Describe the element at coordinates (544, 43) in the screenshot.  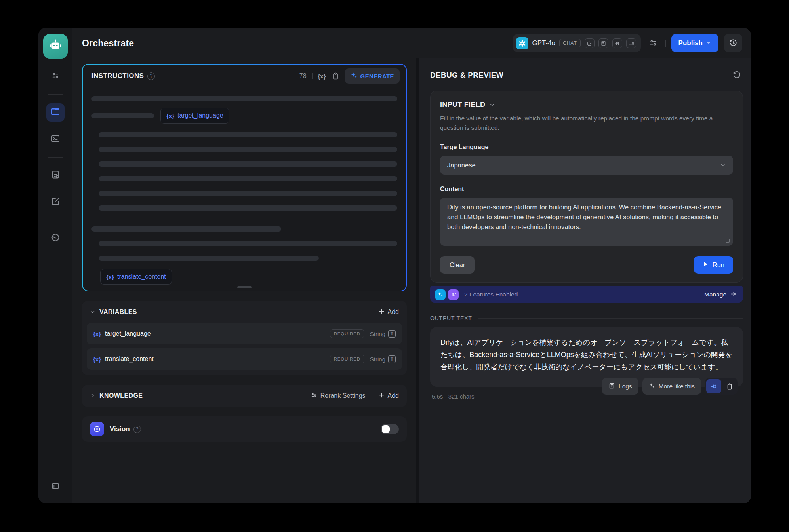
I see `model-name: GPT-4o` at that location.